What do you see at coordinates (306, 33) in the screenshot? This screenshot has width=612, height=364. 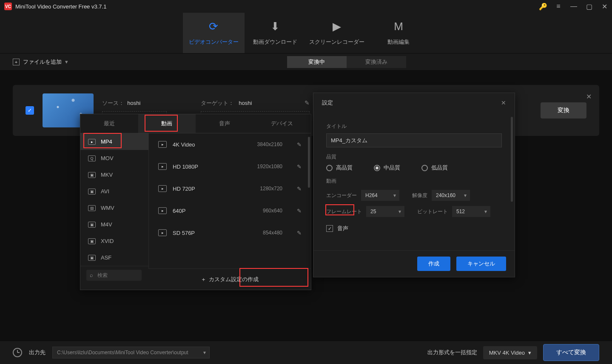 I see `main-tabs: ⟳ ビデオコンバーター ⬇ 動画ダウンロード ▶ スクリーンレコーダー M 動画…` at bounding box center [306, 33].